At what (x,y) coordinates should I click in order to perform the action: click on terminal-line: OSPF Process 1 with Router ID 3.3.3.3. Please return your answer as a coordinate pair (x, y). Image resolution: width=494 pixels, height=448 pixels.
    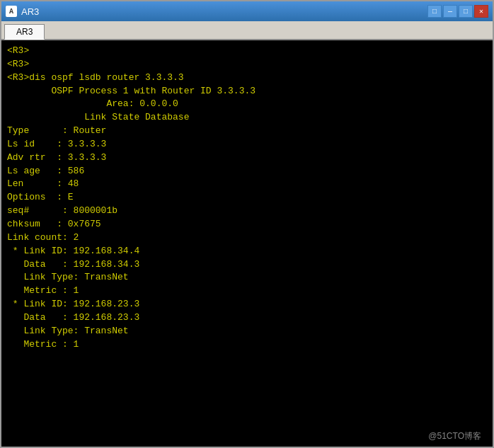
    Looking at the image, I should click on (247, 92).